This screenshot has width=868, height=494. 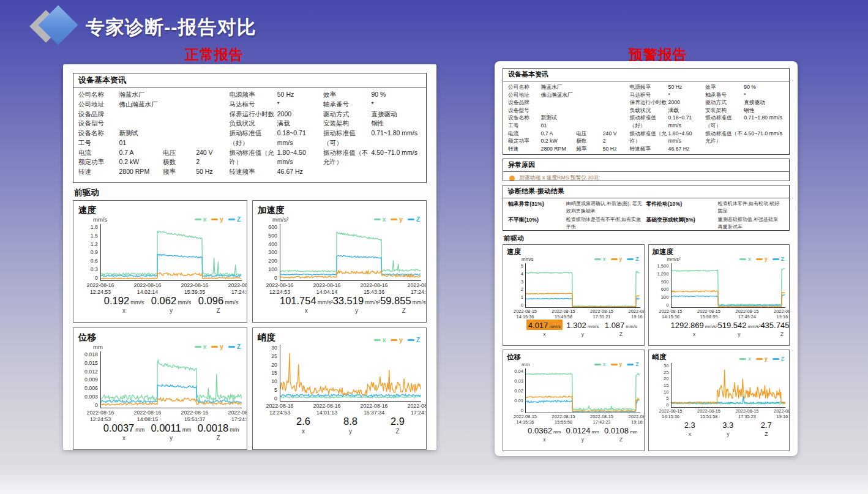 What do you see at coordinates (537, 223) in the screenshot?
I see `diagnosis-item-title: 不平衡(10%)` at bounding box center [537, 223].